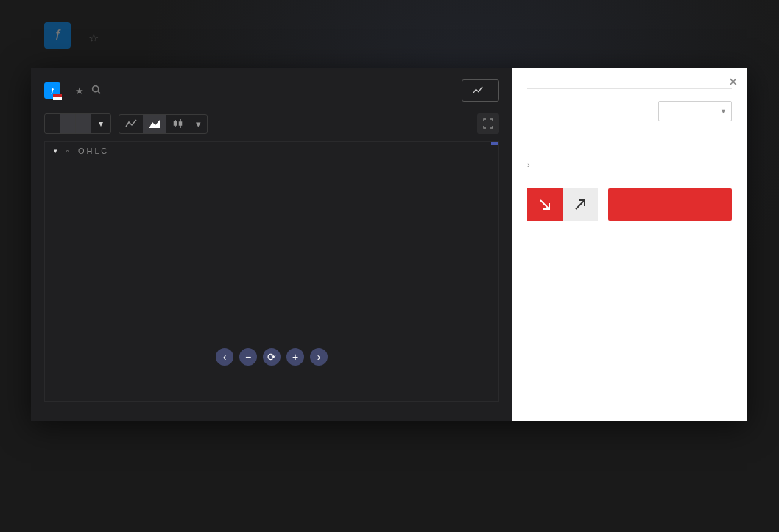  What do you see at coordinates (96, 91) in the screenshot?
I see `search-icon` at bounding box center [96, 91].